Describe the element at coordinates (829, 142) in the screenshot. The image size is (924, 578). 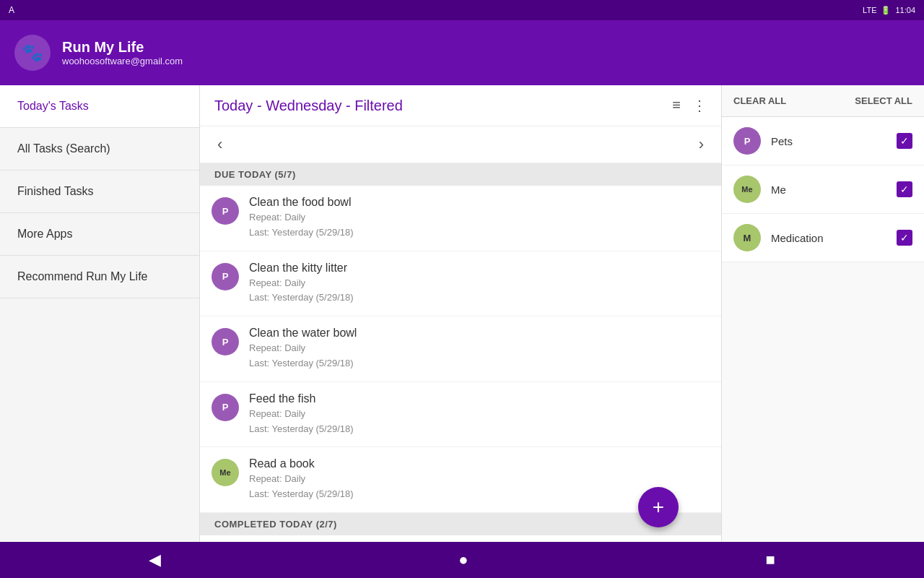
I see `filter-label-pets: Pets` at that location.